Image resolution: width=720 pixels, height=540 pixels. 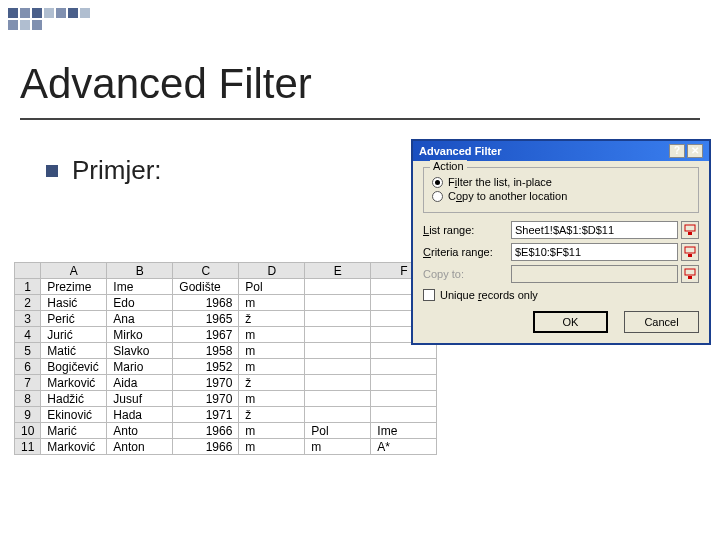 I want to click on cell: Mirko, so click(x=140, y=335).